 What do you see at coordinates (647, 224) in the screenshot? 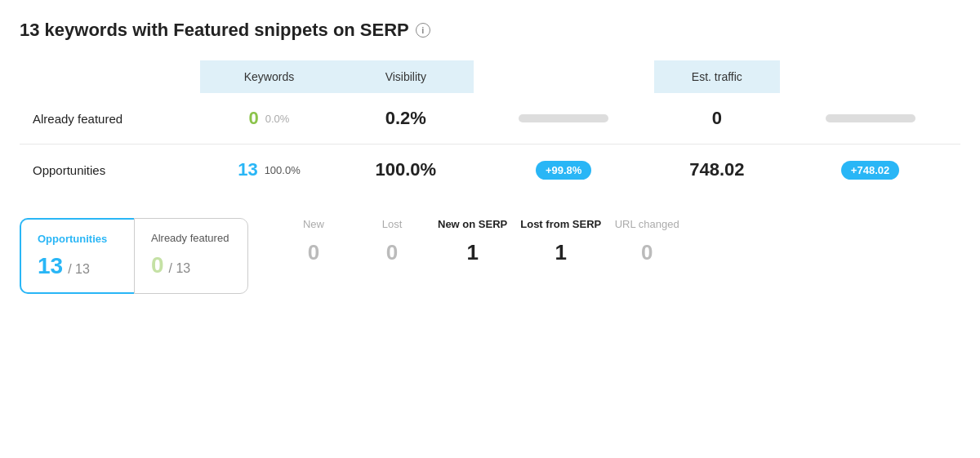
I see `stat-label-url-changed: URL changed` at bounding box center [647, 224].